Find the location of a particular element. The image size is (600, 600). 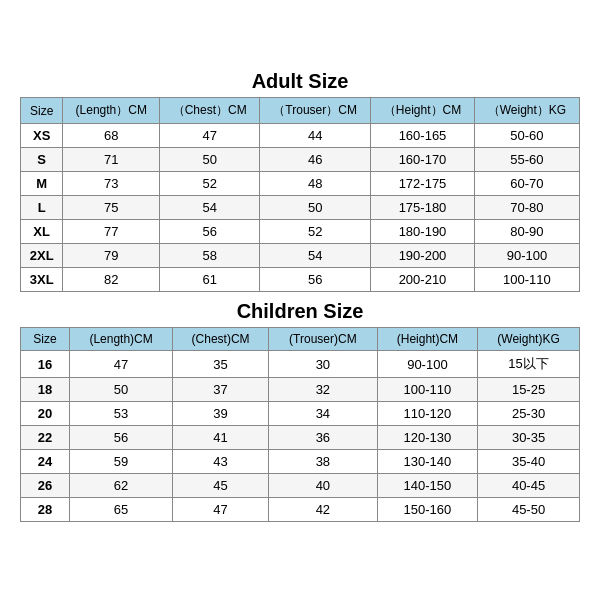

adult-cell: 100-110 is located at coordinates (526, 280).